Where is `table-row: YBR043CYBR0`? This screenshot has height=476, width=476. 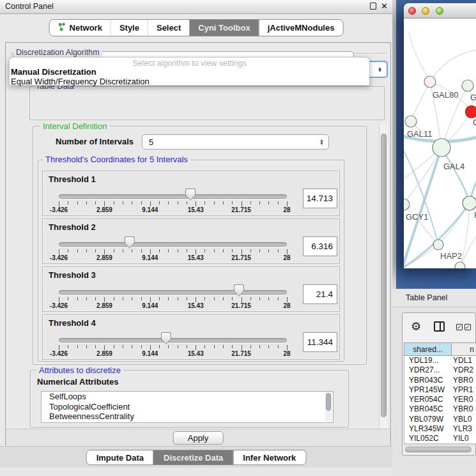 table-row: YBR043CYBR0 is located at coordinates (440, 381).